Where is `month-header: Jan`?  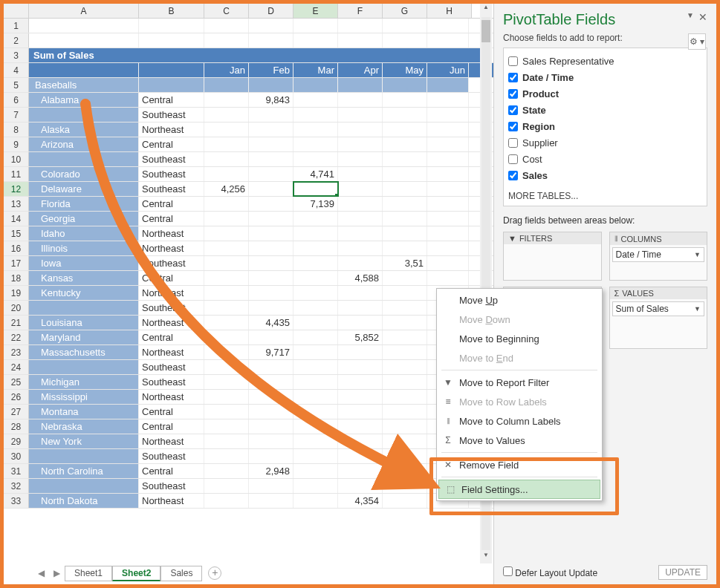
month-header: Jan is located at coordinates (227, 70).